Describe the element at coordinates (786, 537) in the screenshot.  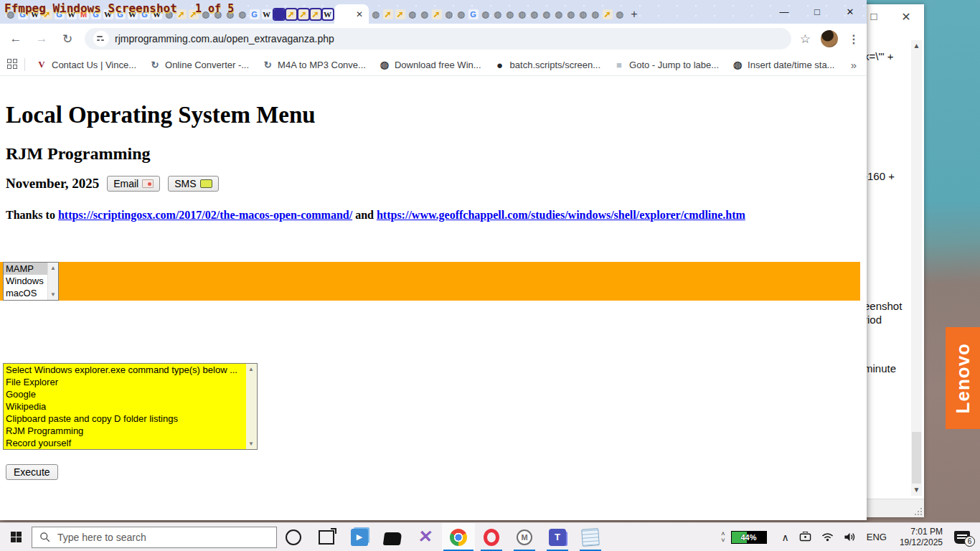
I see `hidden-icons-chevron: ∧` at that location.